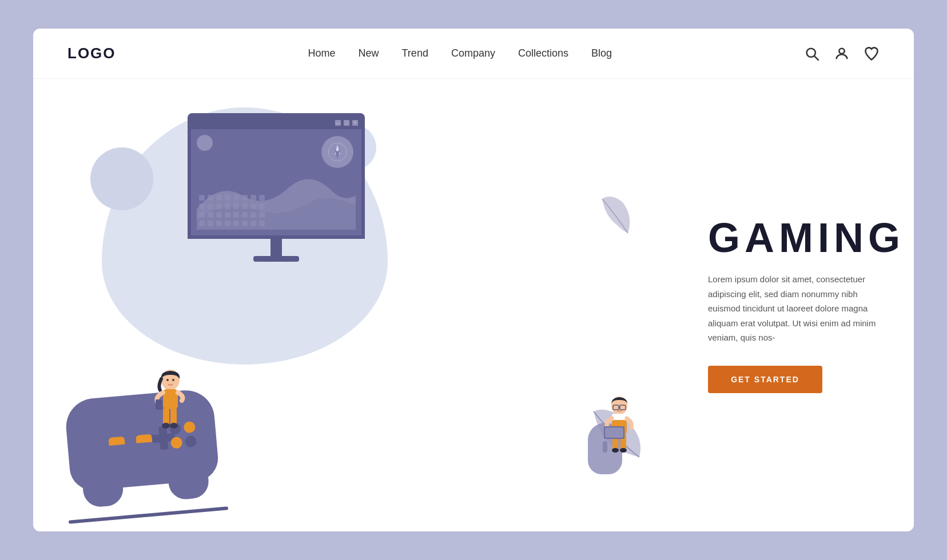 The width and height of the screenshot is (947, 560). What do you see at coordinates (369, 54) in the screenshot?
I see `nav-item-new: New` at bounding box center [369, 54].